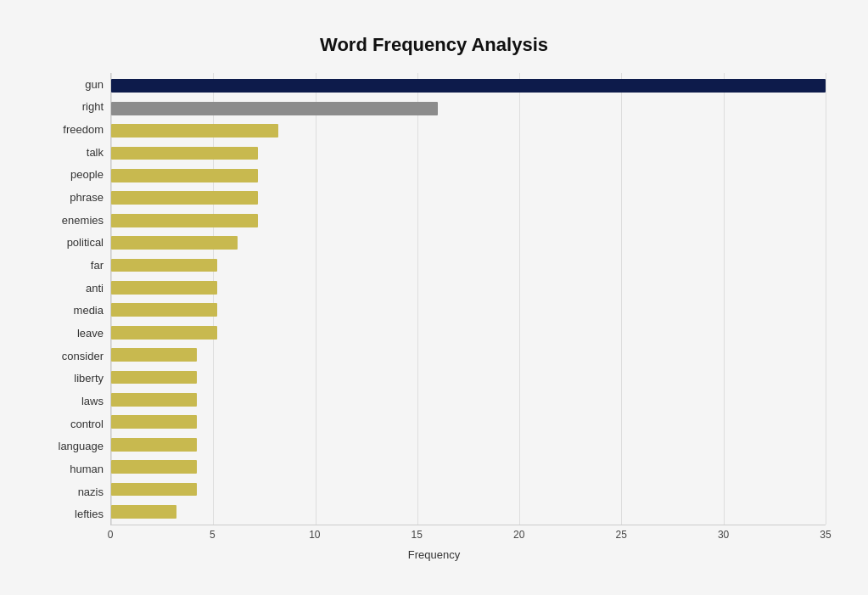 The width and height of the screenshot is (868, 595). Describe the element at coordinates (83, 356) in the screenshot. I see `y-axis-label: consider` at that location.